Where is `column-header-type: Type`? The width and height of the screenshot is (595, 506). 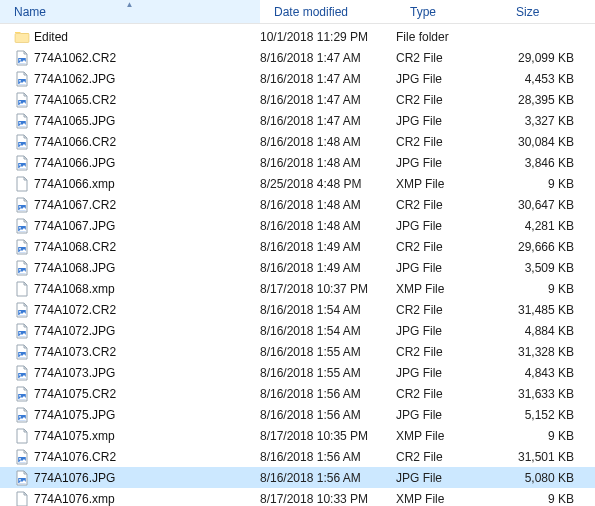 column-header-type: Type is located at coordinates (449, 12).